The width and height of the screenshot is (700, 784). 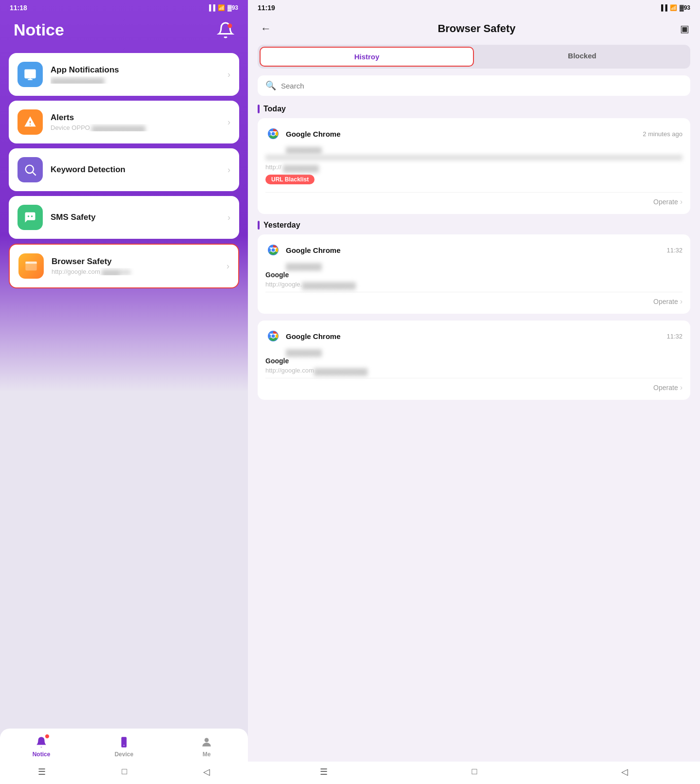 I want to click on search-icon: 🔍, so click(x=271, y=86).